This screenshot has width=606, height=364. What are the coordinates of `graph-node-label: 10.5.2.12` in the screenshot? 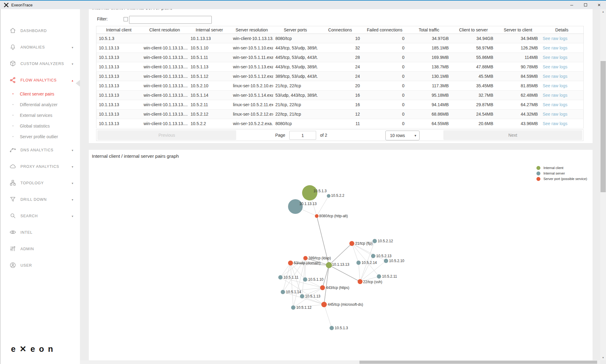 It's located at (385, 241).